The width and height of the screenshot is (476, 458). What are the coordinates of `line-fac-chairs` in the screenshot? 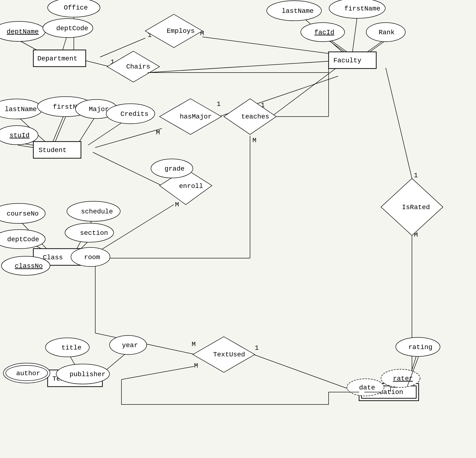 It's located at (243, 67).